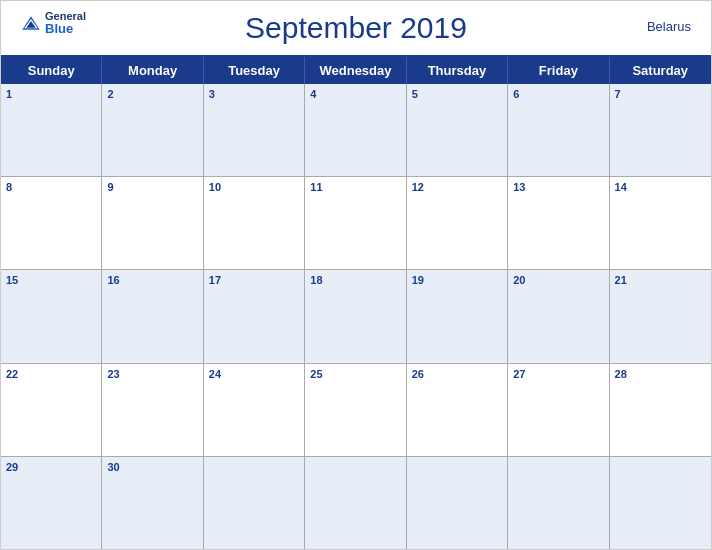 The width and height of the screenshot is (712, 550). Describe the element at coordinates (558, 223) in the screenshot. I see `day-cell-1-5: 13` at that location.